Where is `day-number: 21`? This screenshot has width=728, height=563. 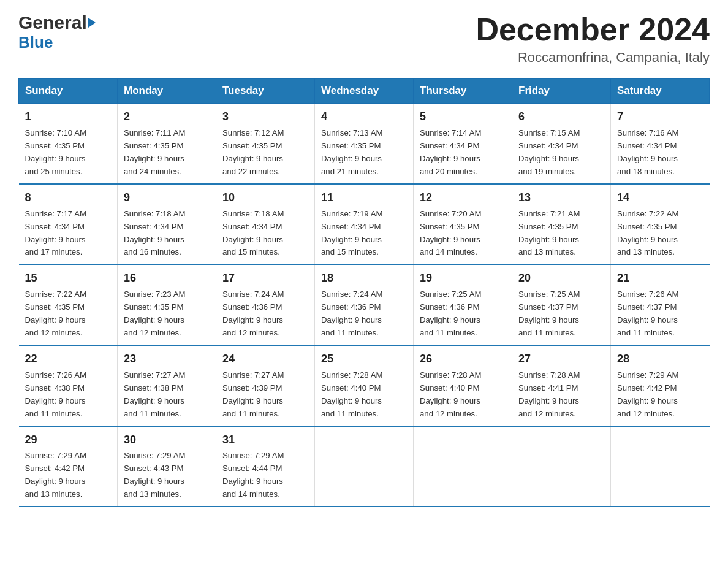 day-number: 21 is located at coordinates (661, 278).